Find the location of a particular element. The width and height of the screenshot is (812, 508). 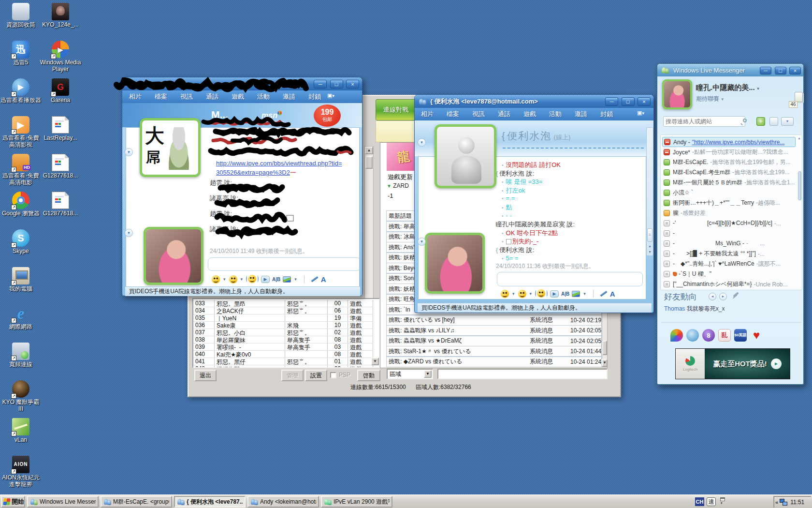

ime-indicator: 速 is located at coordinates (711, 502).